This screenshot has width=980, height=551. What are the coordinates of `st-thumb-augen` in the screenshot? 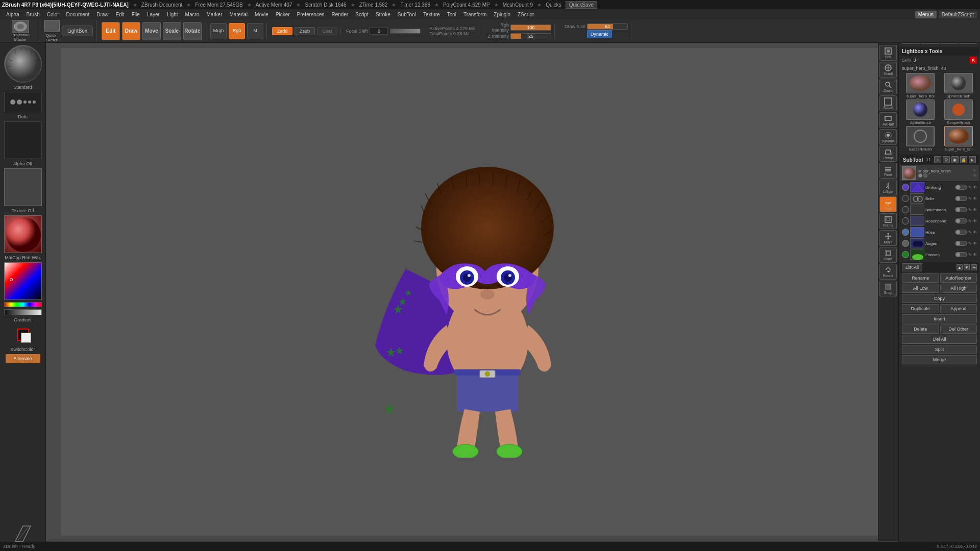 It's located at (917, 243).